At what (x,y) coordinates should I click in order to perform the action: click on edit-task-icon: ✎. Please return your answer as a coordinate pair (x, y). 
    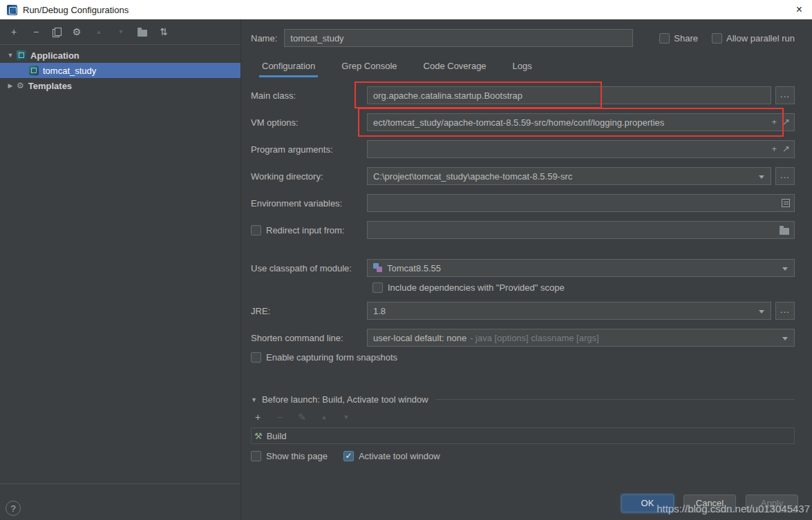
    Looking at the image, I should click on (302, 417).